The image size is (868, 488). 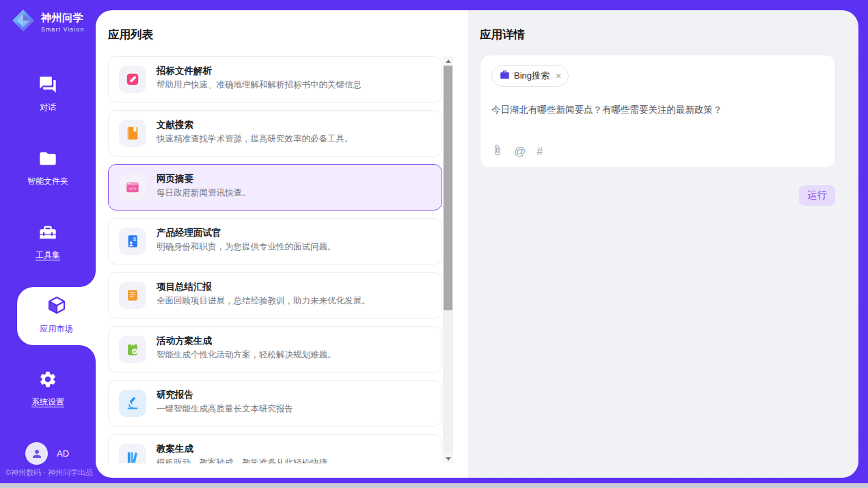 I want to click on sidebar-item-label: 系统设置, so click(x=48, y=402).